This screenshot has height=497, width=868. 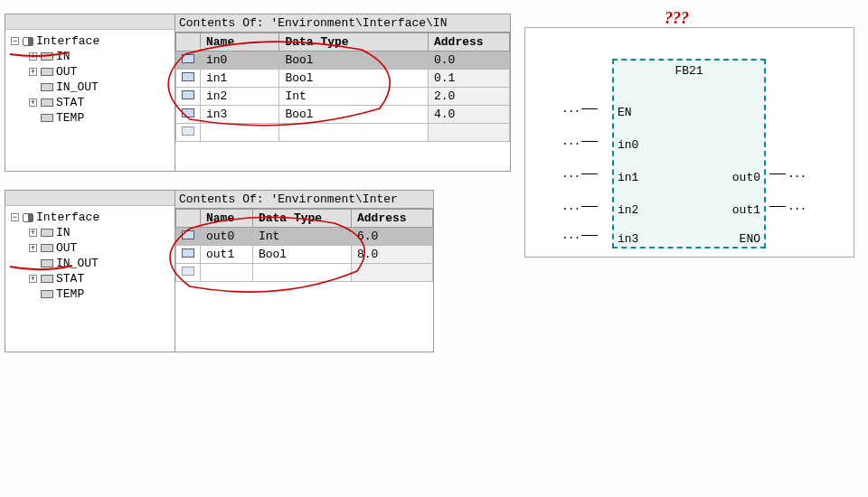 I want to click on contents-title-out: Contents Of: 'Environment\Inter, so click(x=304, y=200).